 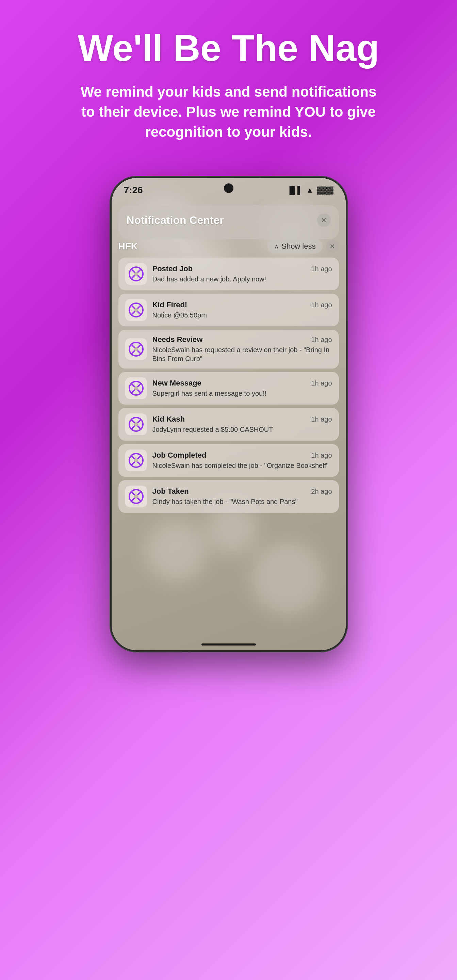 I want to click on notification-item: Kid Kash 1h ago JodyLynn requested a $5.…, so click(x=229, y=424).